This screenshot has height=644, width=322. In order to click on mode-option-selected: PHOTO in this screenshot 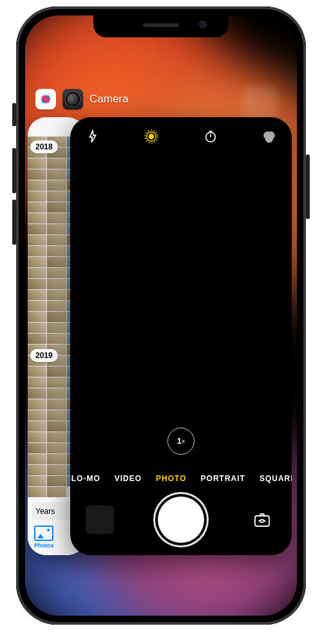, I will do `click(171, 478)`.